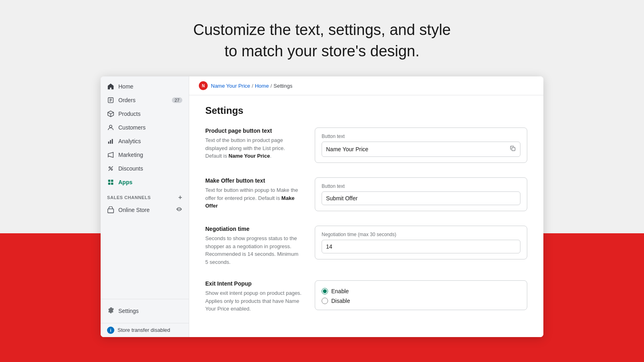 This screenshot has height=362, width=644. I want to click on store-transfer-bar: i Store transfer disabled, so click(145, 330).